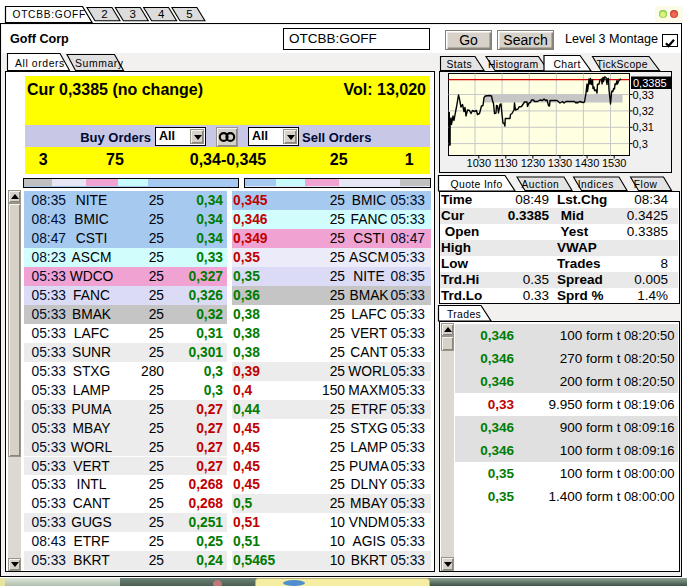 This screenshot has width=687, height=586. Describe the element at coordinates (541, 184) in the screenshot. I see `svg-text: Auction` at that location.